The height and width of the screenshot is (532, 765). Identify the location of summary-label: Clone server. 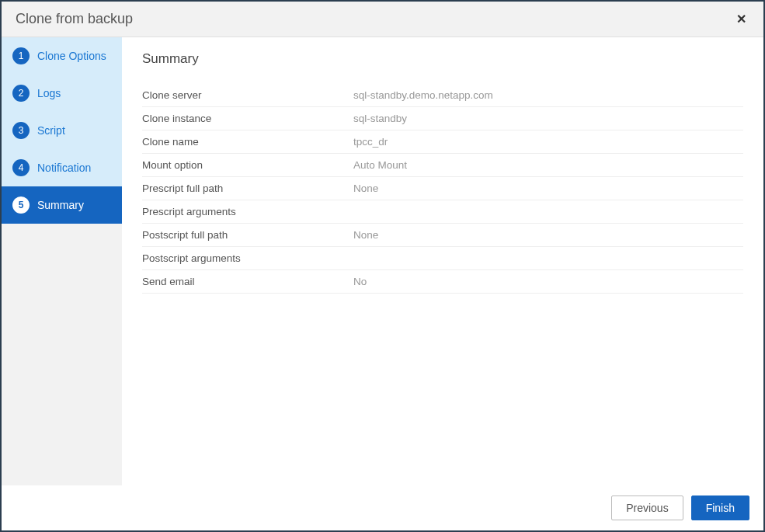
(248, 95).